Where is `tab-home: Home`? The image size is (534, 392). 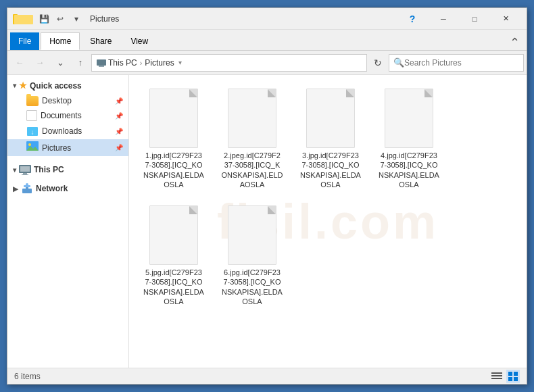
tab-home: Home is located at coordinates (60, 41).